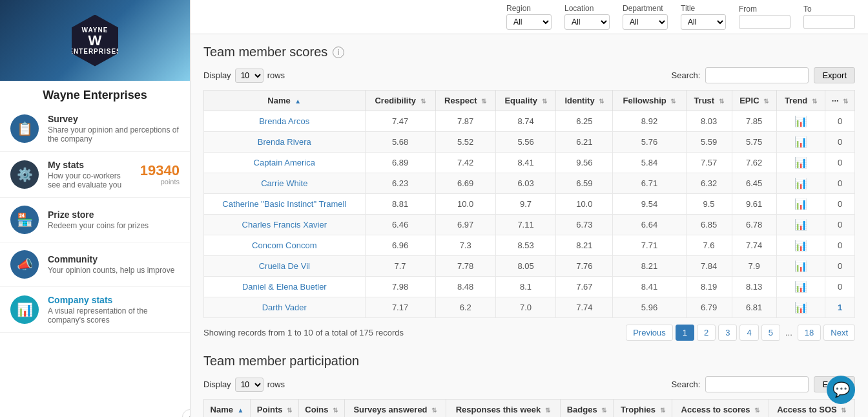  What do you see at coordinates (587, 22) in the screenshot?
I see `location-select: All` at bounding box center [587, 22].